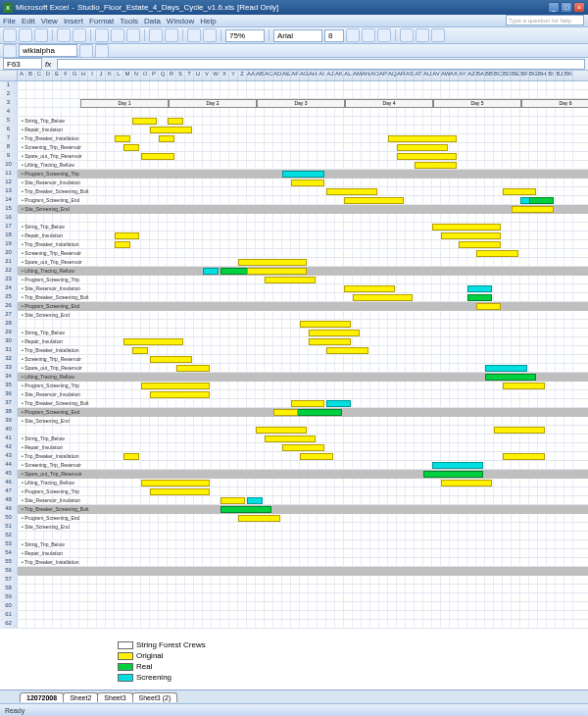 This screenshot has width=588, height=716. Describe the element at coordinates (9, 483) in the screenshot. I see `row-header: 46` at that location.